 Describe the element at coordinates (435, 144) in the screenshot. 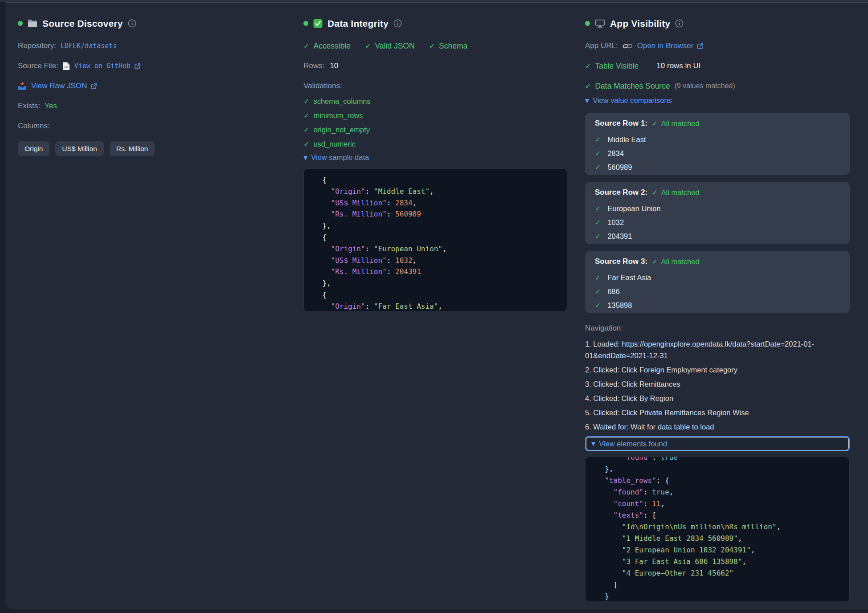

I see `validation-item: ✓usd_numeric` at that location.